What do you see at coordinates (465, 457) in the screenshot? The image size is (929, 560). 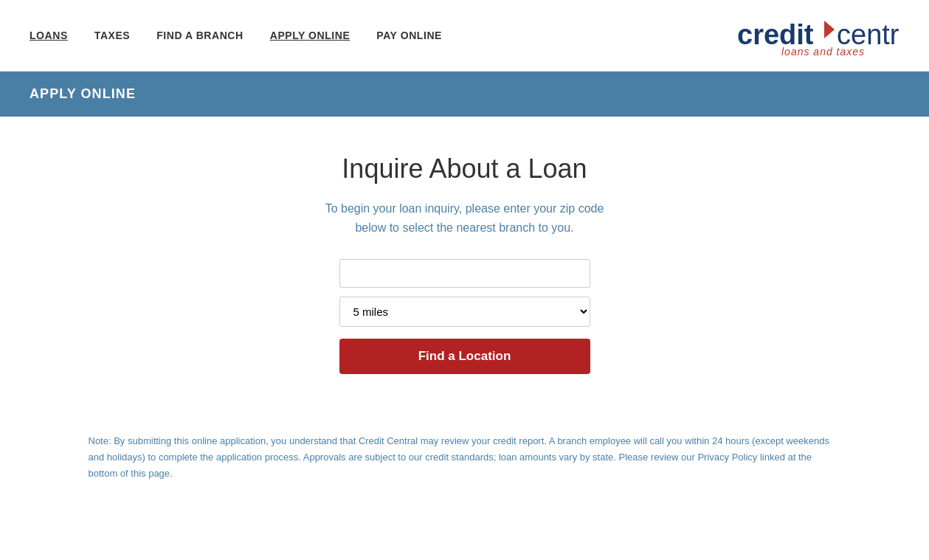 I see `note-text: Note: By submitting this online applicat…` at bounding box center [465, 457].